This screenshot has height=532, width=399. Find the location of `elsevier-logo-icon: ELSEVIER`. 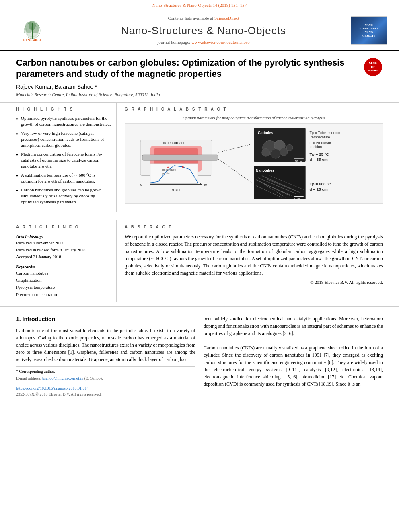

elsevier-logo-icon: ELSEVIER is located at coordinates (32, 31).